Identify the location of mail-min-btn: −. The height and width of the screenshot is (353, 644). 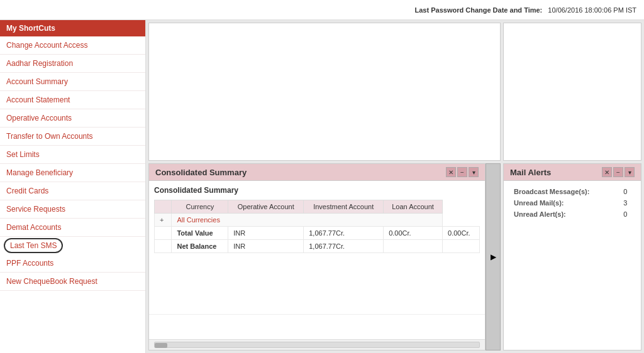
(618, 172).